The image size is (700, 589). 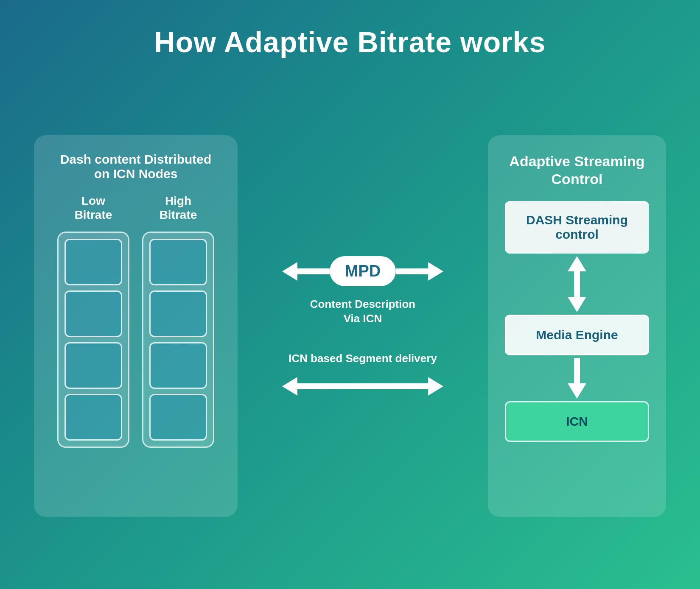 What do you see at coordinates (577, 422) in the screenshot?
I see `icn-box: ICN` at bounding box center [577, 422].